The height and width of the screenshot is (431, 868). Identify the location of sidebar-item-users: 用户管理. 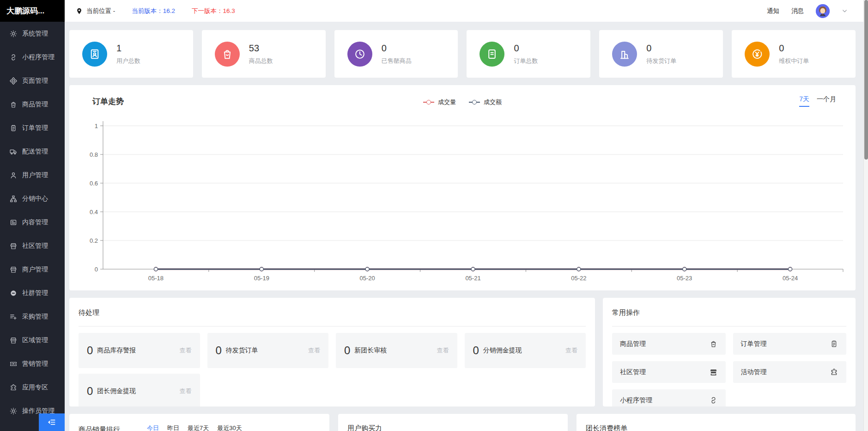
(32, 175).